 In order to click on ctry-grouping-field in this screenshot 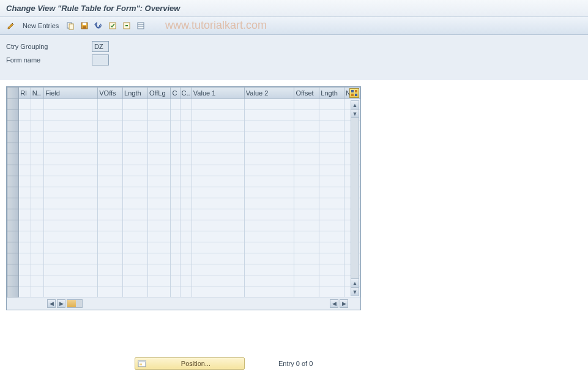, I will do `click(100, 47)`.